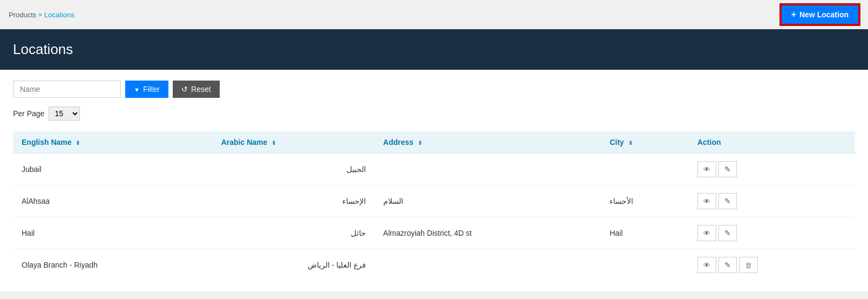 The width and height of the screenshot is (868, 299). I want to click on cell-arabic-name: الإحساء, so click(294, 201).